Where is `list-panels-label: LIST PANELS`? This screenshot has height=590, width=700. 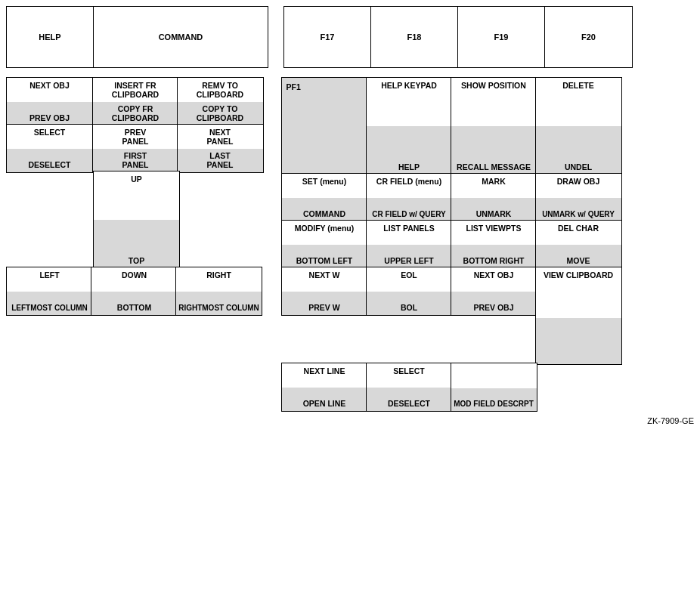 list-panels-label: LIST PANELS is located at coordinates (408, 228).